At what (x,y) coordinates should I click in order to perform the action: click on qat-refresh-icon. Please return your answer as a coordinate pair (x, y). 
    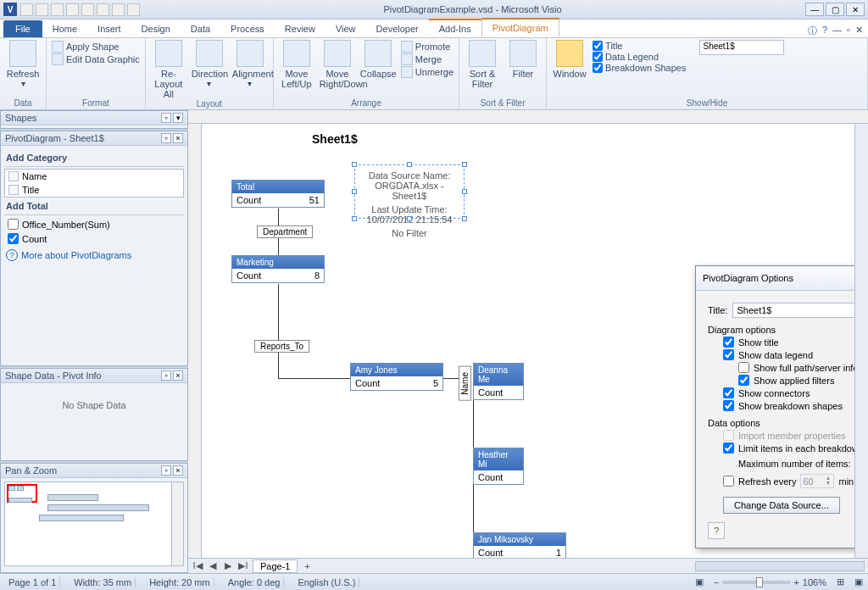
    Looking at the image, I should click on (119, 10).